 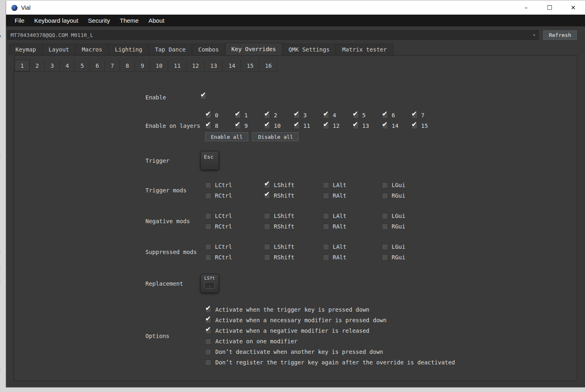 What do you see at coordinates (26, 50) in the screenshot?
I see `tab-keymap: Keymap` at bounding box center [26, 50].